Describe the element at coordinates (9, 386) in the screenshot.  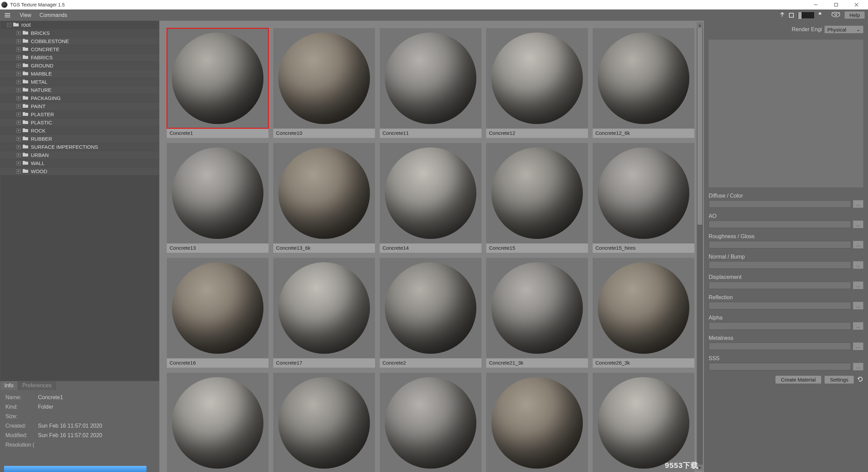
I see `tab-info: Info` at that location.